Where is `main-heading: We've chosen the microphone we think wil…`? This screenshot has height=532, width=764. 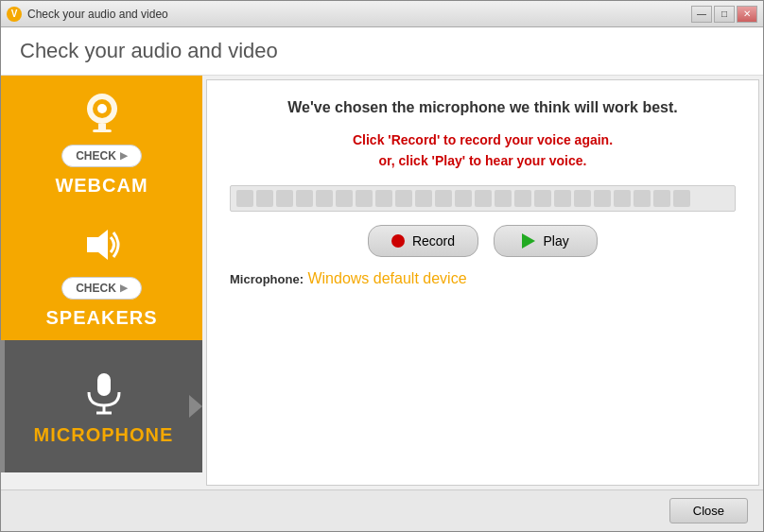
main-heading: We've chosen the microphone we think wil… is located at coordinates (482, 108).